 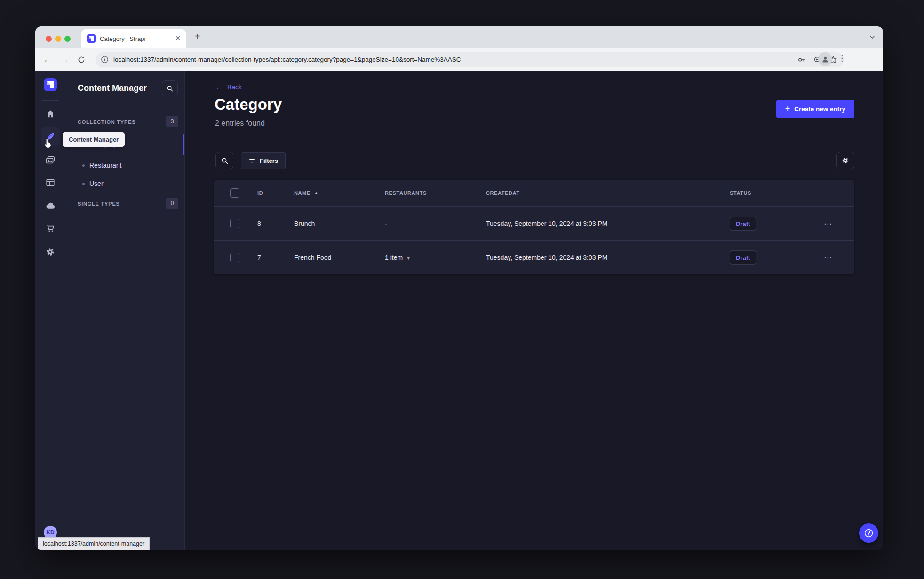 I want to click on cell-id: 7, so click(x=259, y=257).